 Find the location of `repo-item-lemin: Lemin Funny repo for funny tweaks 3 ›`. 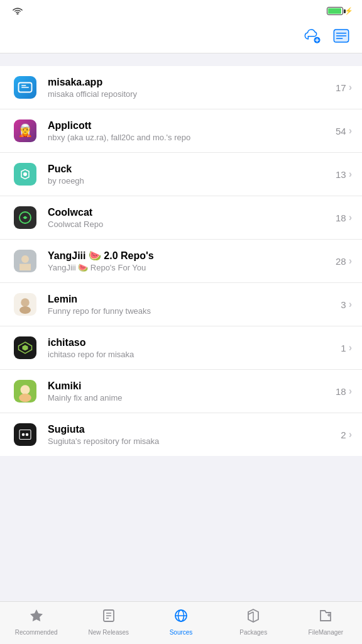

repo-item-lemin: Lemin Funny repo for funny tweaks 3 › is located at coordinates (181, 304).